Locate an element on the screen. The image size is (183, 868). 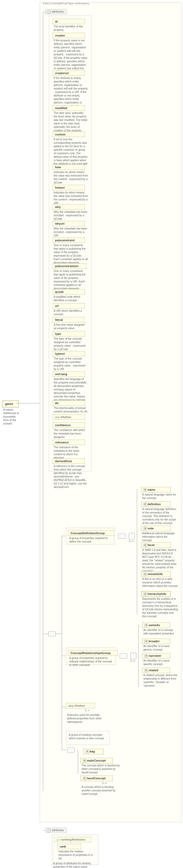
attr-id-desc: The local identifier of the property. is located at coordinates (70, 28).